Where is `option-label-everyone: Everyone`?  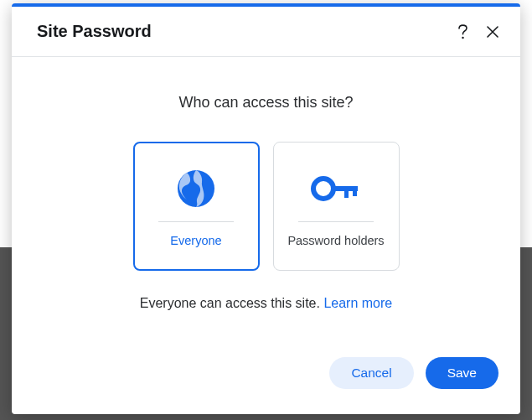 option-label-everyone: Everyone is located at coordinates (196, 241).